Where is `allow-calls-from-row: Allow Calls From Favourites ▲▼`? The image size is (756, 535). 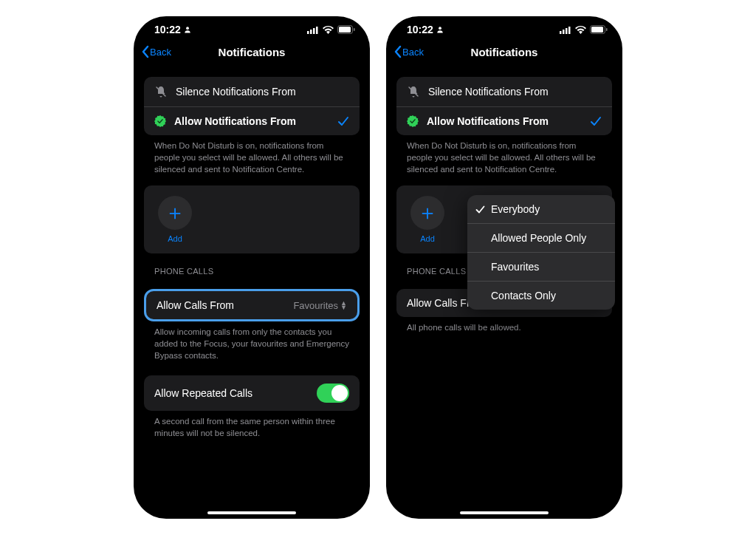 allow-calls-from-row: Allow Calls From Favourites ▲▼ is located at coordinates (252, 305).